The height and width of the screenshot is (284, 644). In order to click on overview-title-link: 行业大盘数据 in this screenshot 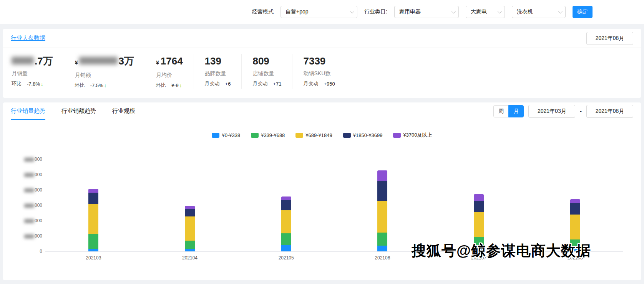, I will do `click(28, 38)`.